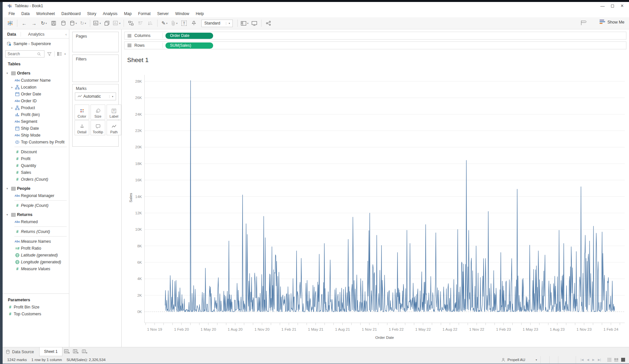  Describe the element at coordinates (76, 352) in the screenshot. I see `new-dashboard-button` at that location.